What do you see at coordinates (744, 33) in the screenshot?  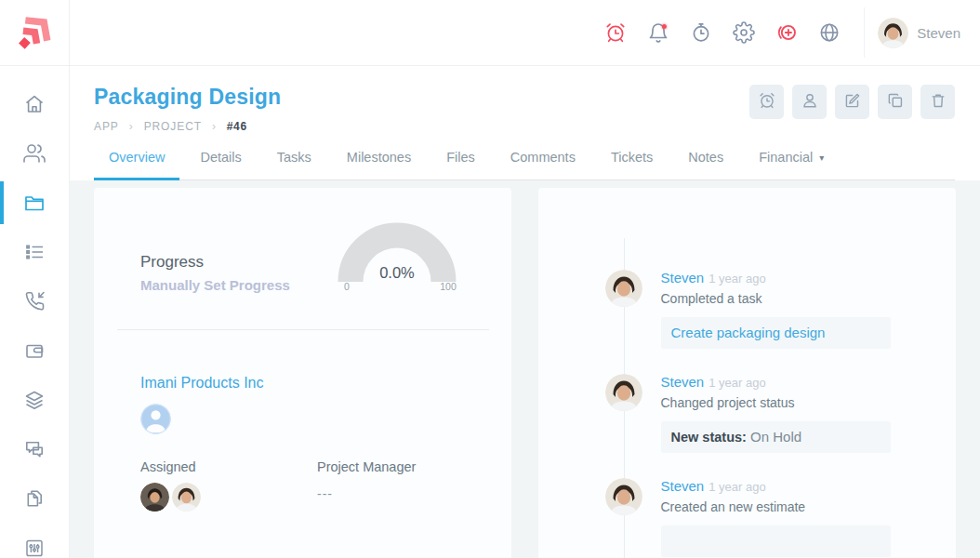 I see `settings-gear-icon` at bounding box center [744, 33].